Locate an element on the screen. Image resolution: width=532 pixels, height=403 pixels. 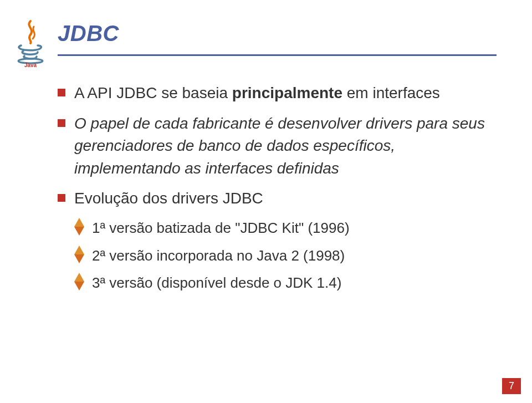
java-logo-icon: Java is located at coordinates (30, 43).